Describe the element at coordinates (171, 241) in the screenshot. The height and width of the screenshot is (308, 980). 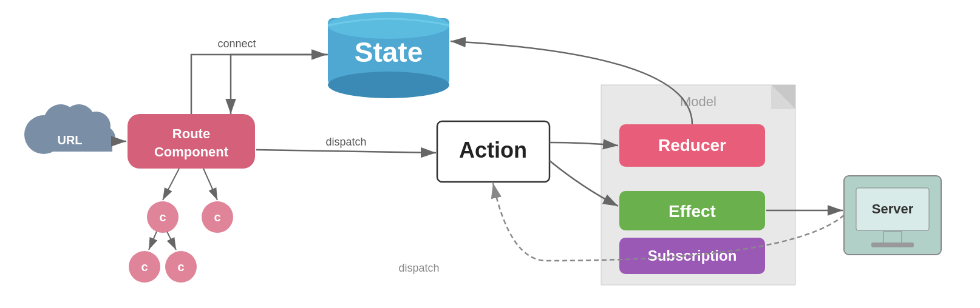
I see `c1-to-c4-arrow` at that location.